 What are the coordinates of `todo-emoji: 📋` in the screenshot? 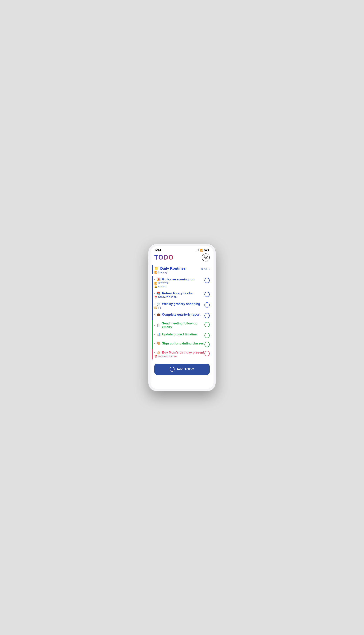 It's located at (158, 325).